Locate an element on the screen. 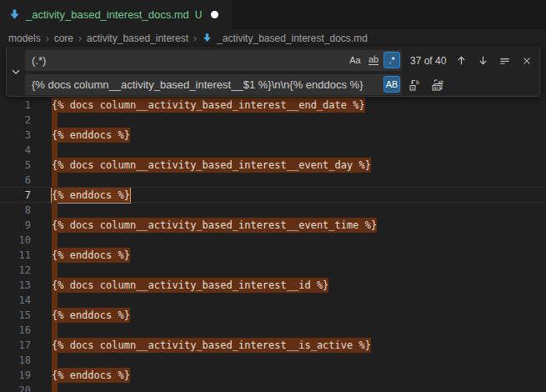 The height and width of the screenshot is (392, 546). find-row: Aa ab .* 37 of 40 is located at coordinates (282, 60).